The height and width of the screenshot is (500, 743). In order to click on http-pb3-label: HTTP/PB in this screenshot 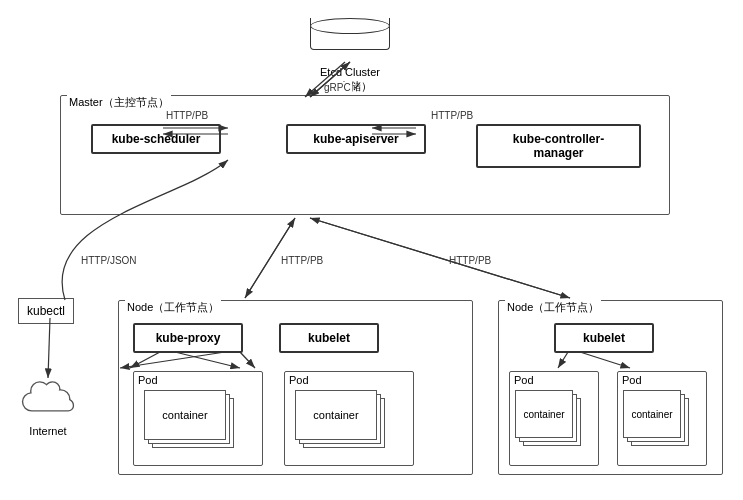, I will do `click(302, 260)`.